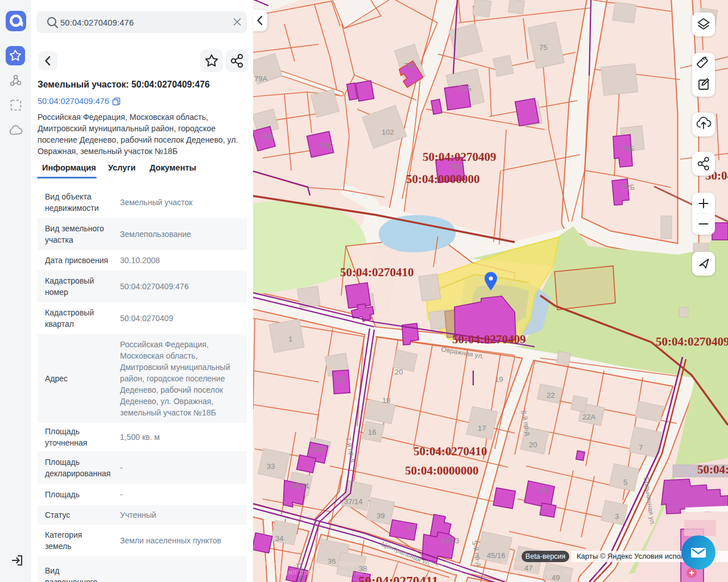 The width and height of the screenshot is (728, 582). What do you see at coordinates (640, 448) in the screenshot?
I see `svg-text: 7` at bounding box center [640, 448].